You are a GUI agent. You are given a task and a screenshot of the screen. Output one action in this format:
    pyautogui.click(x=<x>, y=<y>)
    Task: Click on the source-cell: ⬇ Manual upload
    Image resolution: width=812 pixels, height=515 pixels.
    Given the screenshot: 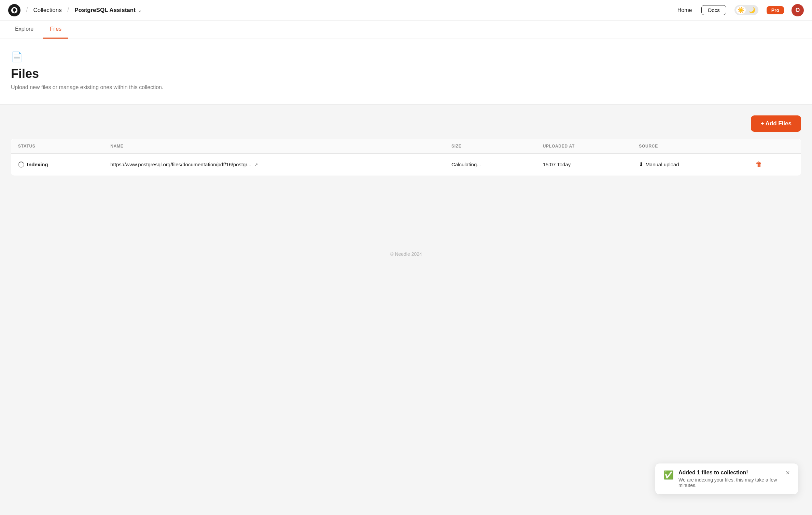 What is the action you would take?
    pyautogui.click(x=689, y=165)
    